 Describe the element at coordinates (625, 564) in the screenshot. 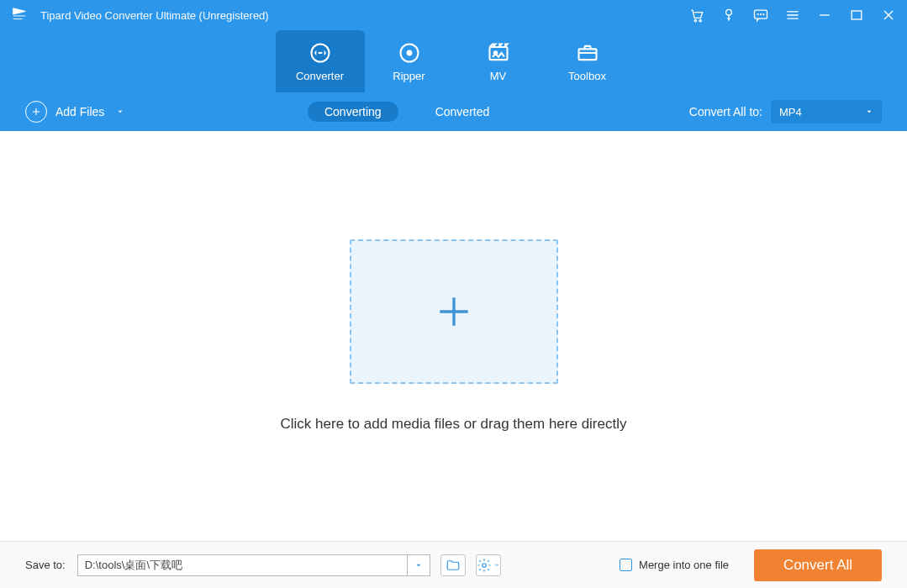

I see `checkbox-icon` at that location.